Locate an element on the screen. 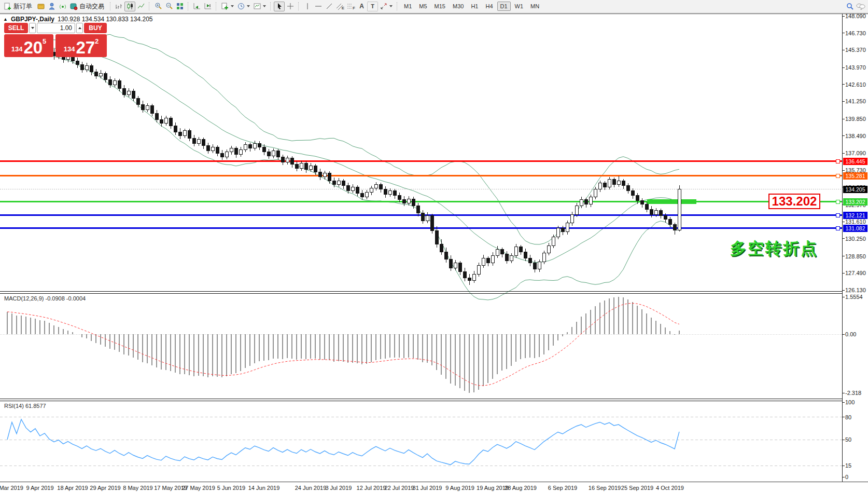 The image size is (868, 492). text-glyph: A is located at coordinates (362, 6).